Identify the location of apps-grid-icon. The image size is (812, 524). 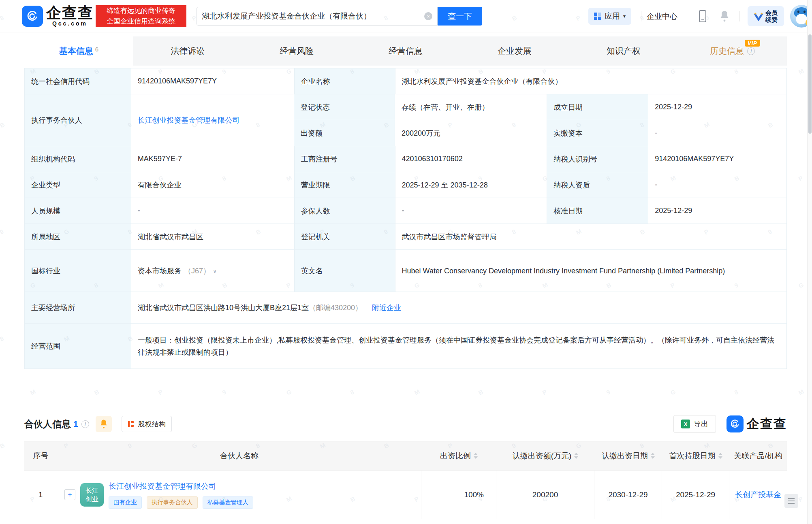
(598, 16).